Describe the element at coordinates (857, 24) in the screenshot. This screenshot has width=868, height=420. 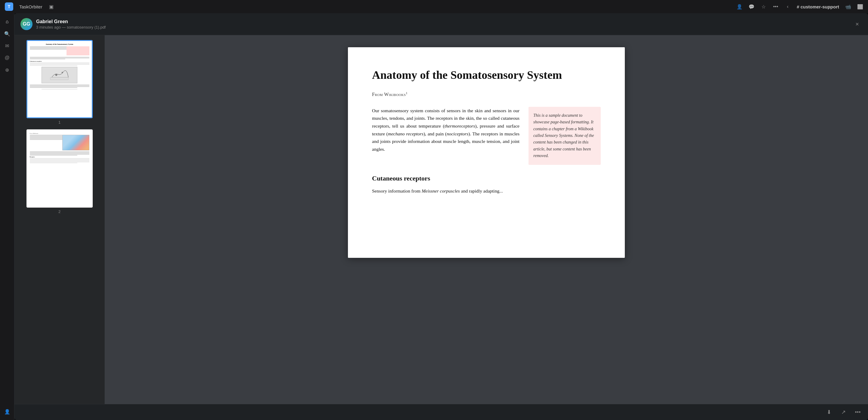
I see `close-button: ×` at that location.